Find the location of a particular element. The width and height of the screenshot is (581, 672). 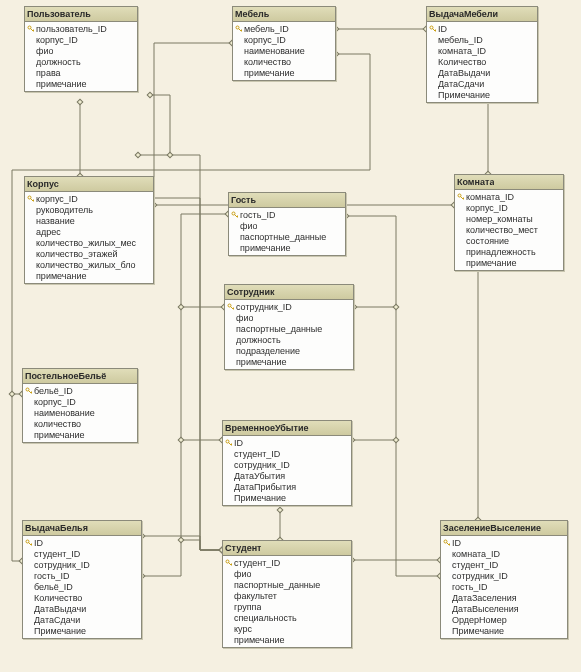

entity-table: Мебельмебель_IDкорпус_IDнаименованиеколи… is located at coordinates (284, 44).